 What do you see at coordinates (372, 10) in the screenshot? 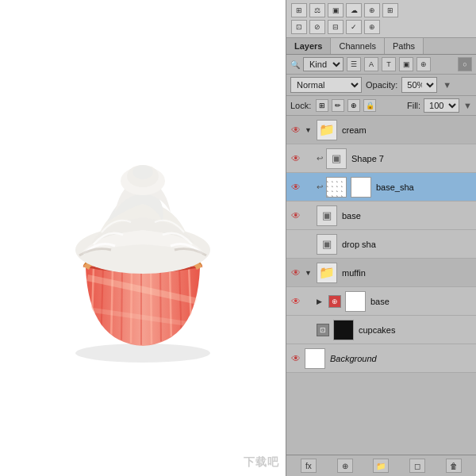
I see `tool-btn-5: ⊕` at bounding box center [372, 10].